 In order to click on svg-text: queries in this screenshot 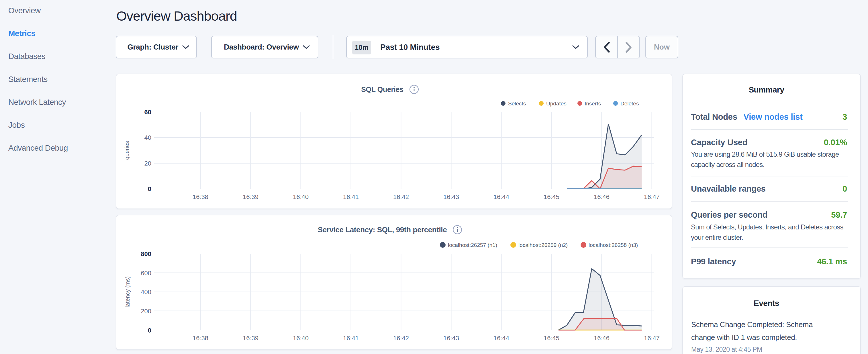, I will do `click(127, 150)`.